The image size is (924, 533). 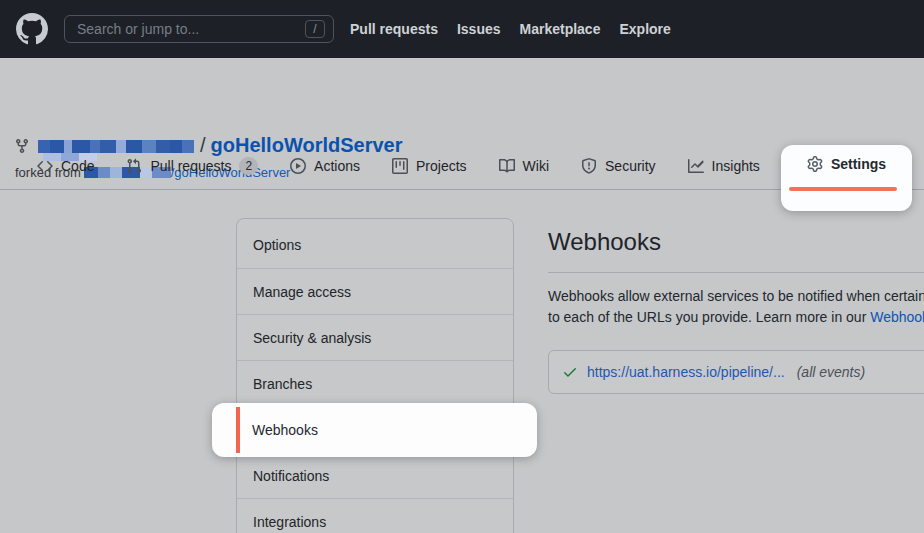 What do you see at coordinates (686, 372) in the screenshot?
I see `webhook-url-link: https://uat.harness.io/pipeline/...` at bounding box center [686, 372].